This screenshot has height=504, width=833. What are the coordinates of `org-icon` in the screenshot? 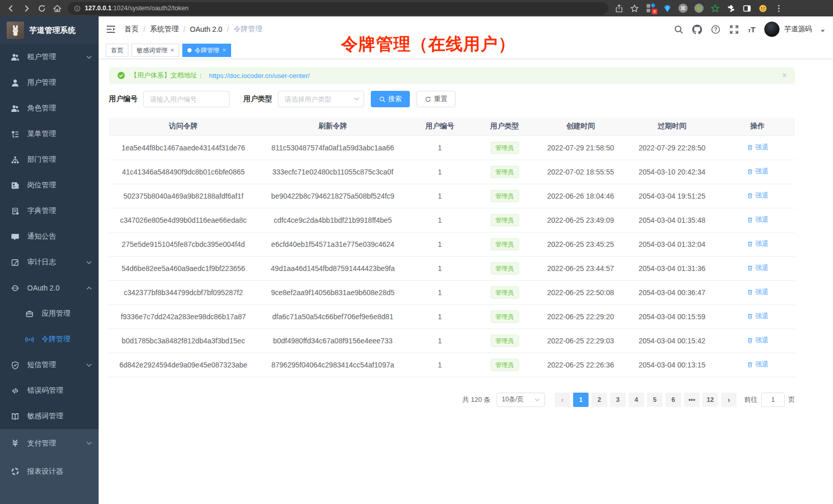 It's located at (15, 160).